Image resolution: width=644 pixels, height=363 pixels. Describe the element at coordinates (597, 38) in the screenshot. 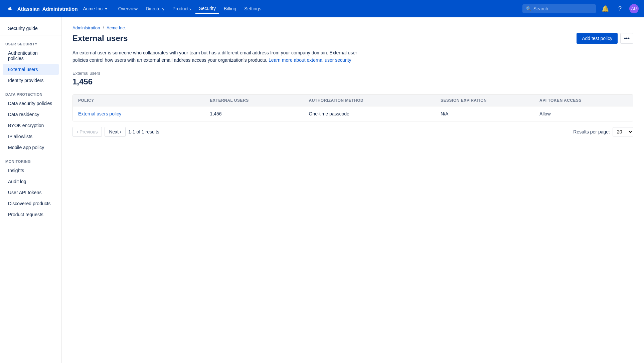

I see `add-test-policy-button: Add test policy` at that location.